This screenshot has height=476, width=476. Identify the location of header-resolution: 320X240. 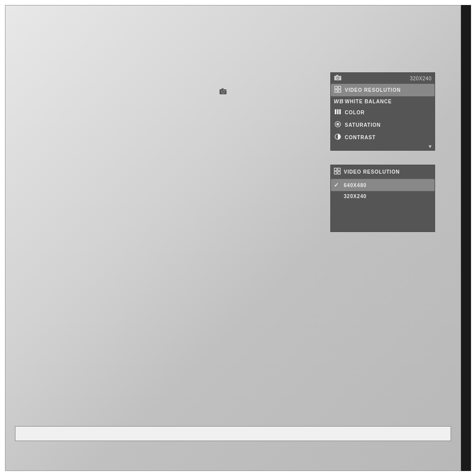
(421, 79).